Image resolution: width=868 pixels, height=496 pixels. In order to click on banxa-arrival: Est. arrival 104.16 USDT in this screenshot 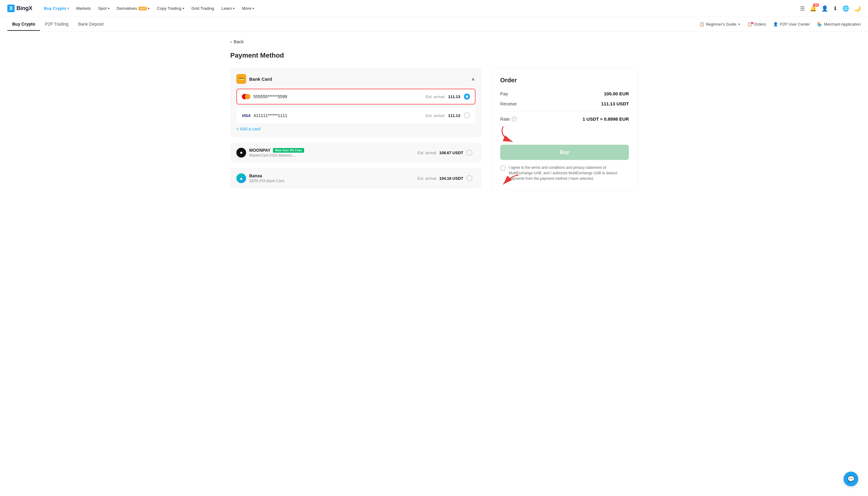, I will do `click(447, 178)`.